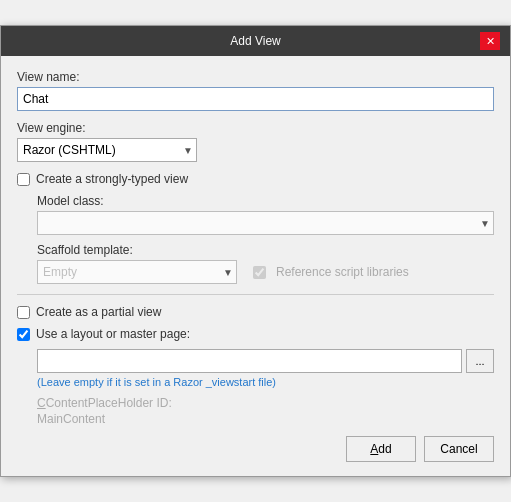  I want to click on view-name-label: View name:, so click(256, 77).